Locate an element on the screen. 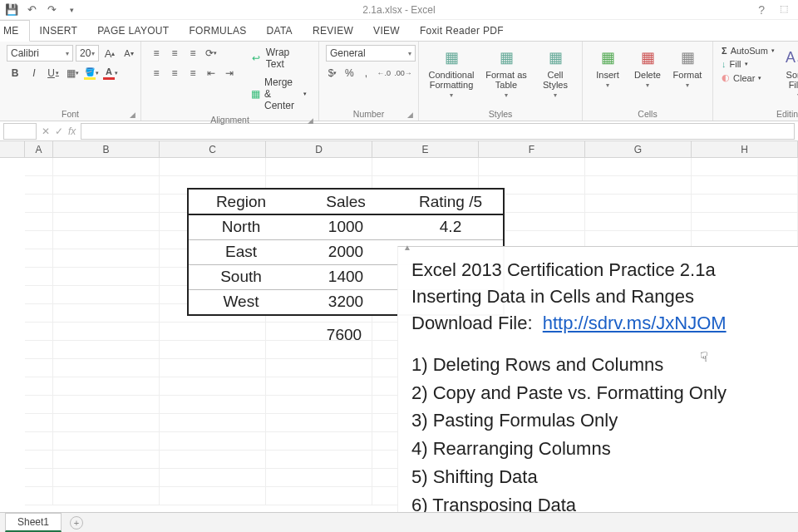 The image size is (798, 532). group-label-alignment: Alignment◢ is located at coordinates (229, 120).